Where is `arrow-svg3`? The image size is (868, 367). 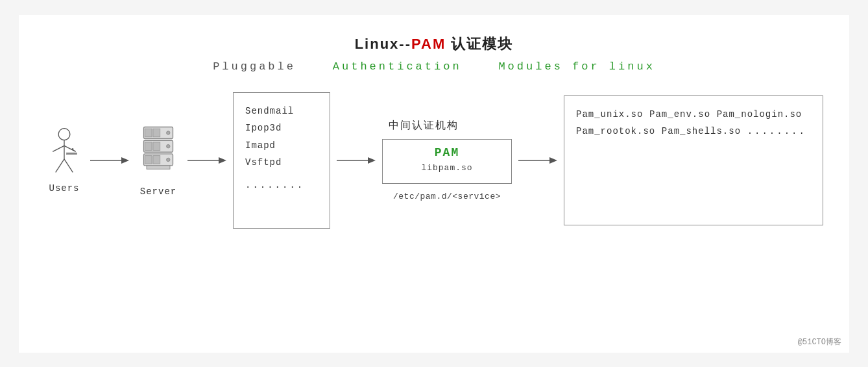 arrow-svg3 is located at coordinates (356, 160).